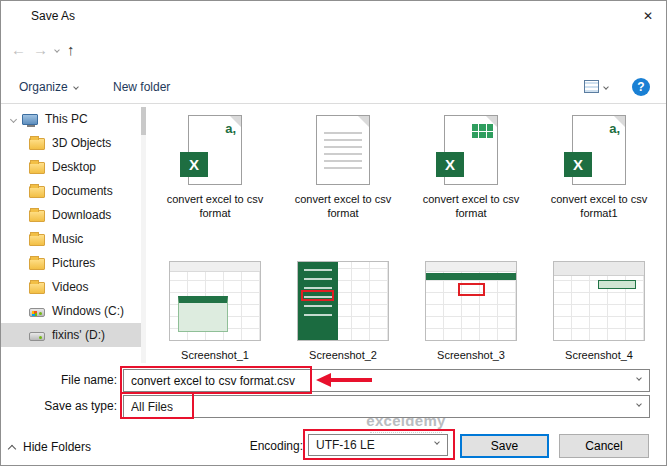 Image resolution: width=667 pixels, height=466 pixels. I want to click on scrollbar-thumb, so click(144, 121).